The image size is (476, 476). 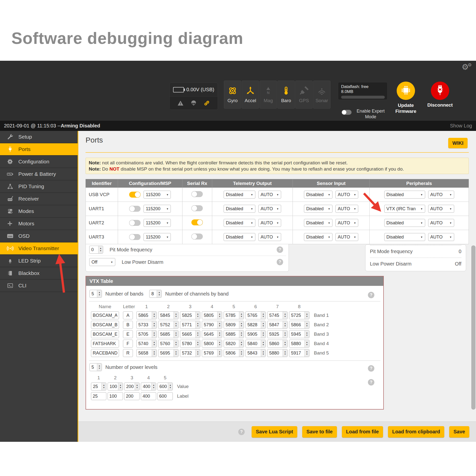 What do you see at coordinates (39, 224) in the screenshot?
I see `sidebar-item-motors: Motors` at bounding box center [39, 224].